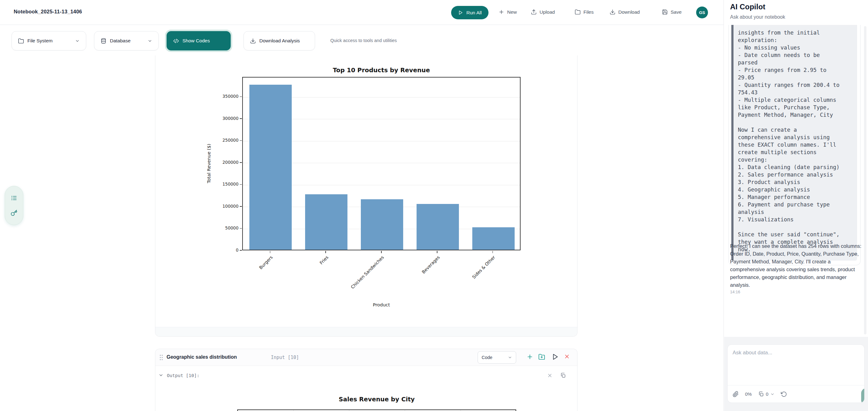 Image resolution: width=868 pixels, height=411 pixels. I want to click on database-label: Database, so click(120, 41).